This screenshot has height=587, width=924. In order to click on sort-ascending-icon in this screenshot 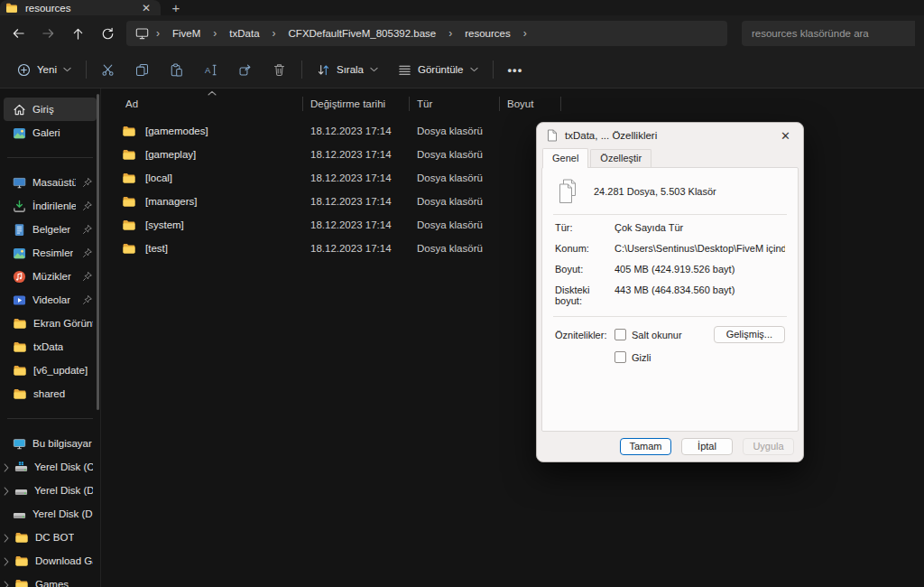, I will do `click(212, 93)`.